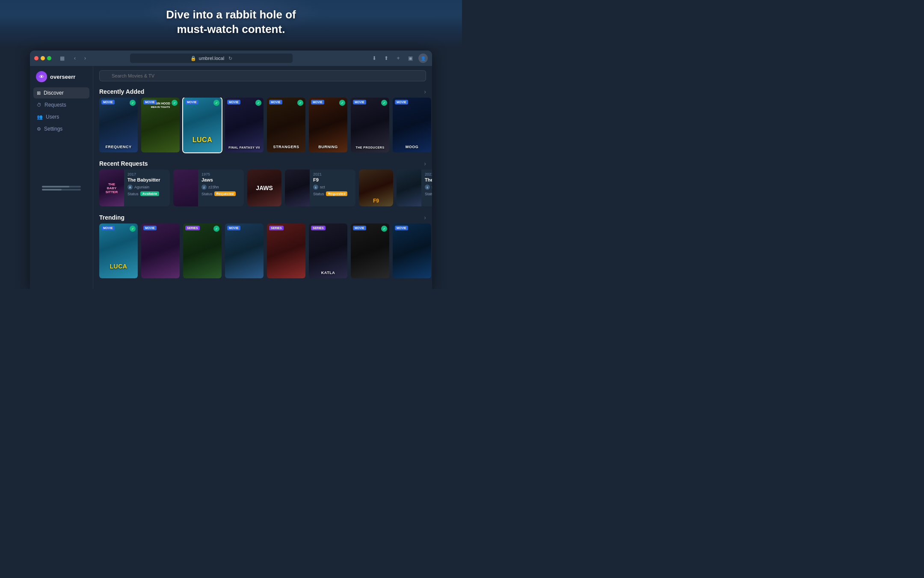  I want to click on movie-card-moog: MOVIE MOOG, so click(412, 125).